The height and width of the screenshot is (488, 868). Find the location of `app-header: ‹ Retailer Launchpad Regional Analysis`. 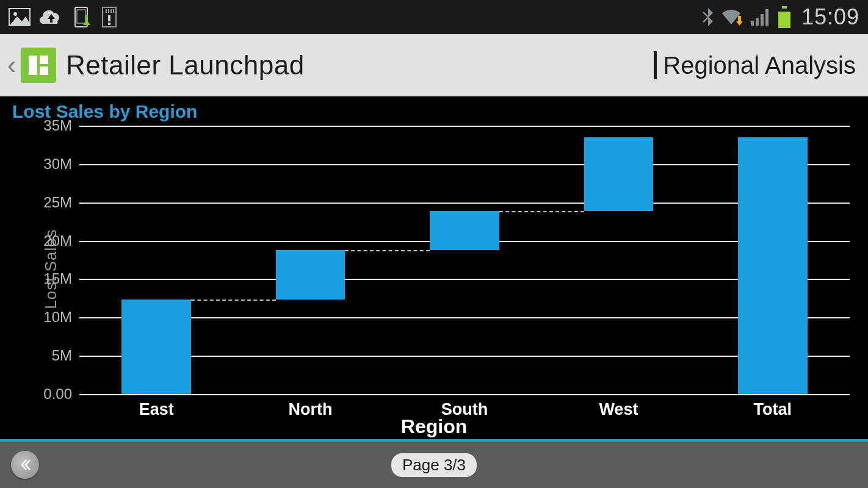

app-header: ‹ Retailer Launchpad Regional Analysis is located at coordinates (434, 65).